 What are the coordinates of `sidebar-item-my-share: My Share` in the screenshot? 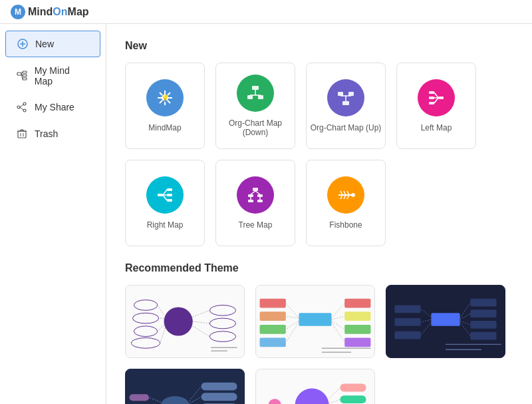 It's located at (53, 107).